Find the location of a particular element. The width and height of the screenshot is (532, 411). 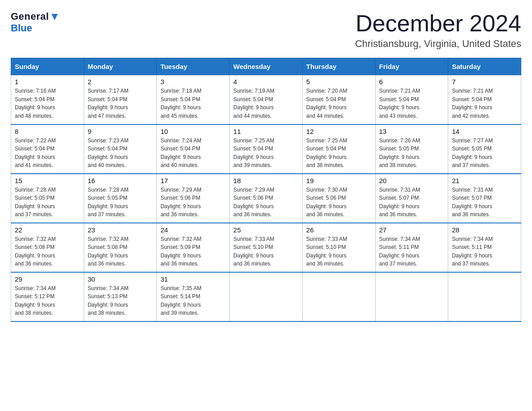

weekday-header-saturday: Saturday is located at coordinates (485, 67).